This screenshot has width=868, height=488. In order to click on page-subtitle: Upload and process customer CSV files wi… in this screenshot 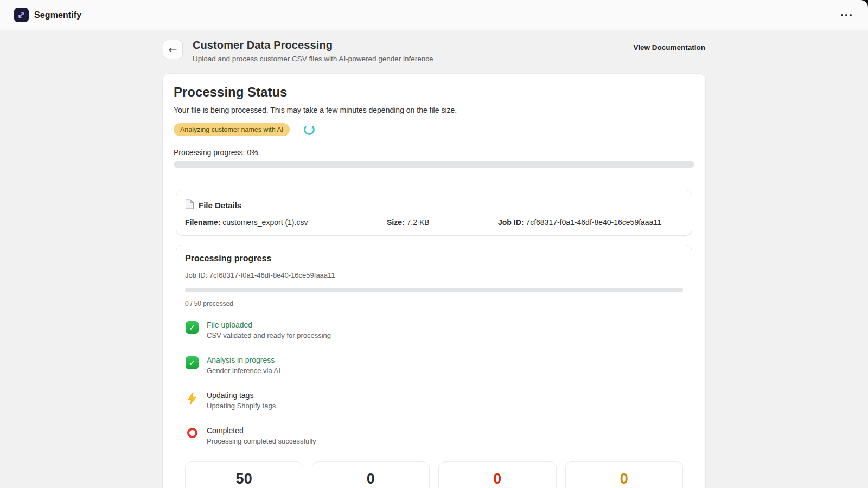, I will do `click(312, 59)`.